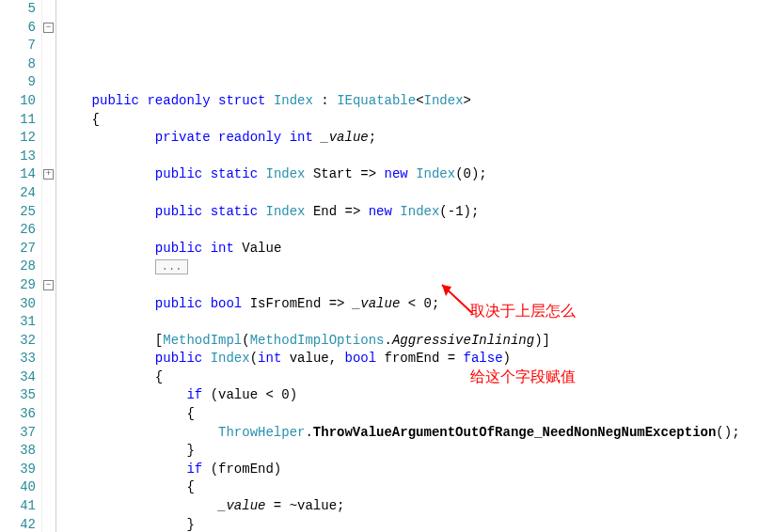 This screenshot has width=759, height=532. Describe the element at coordinates (345, 174) in the screenshot. I see `token: Start =>` at that location.